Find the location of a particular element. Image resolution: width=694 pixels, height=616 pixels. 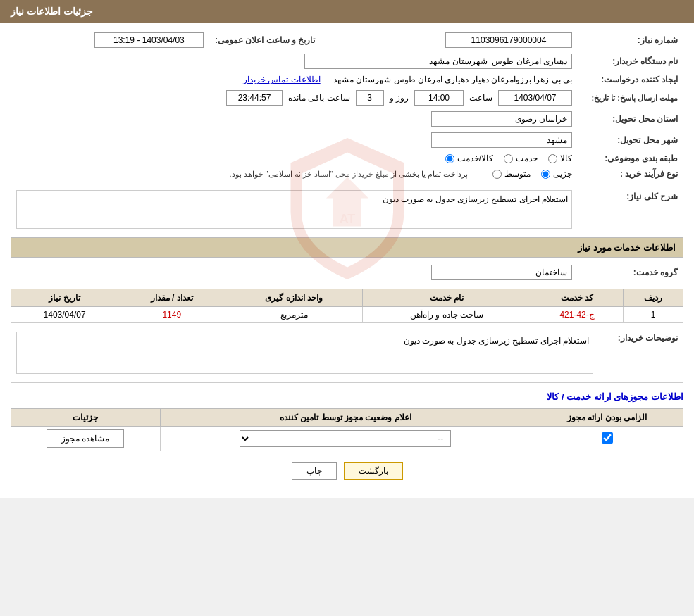

license-section-title: اطلاعات مجوزهای ارائه خدمت / کالا is located at coordinates (615, 397).